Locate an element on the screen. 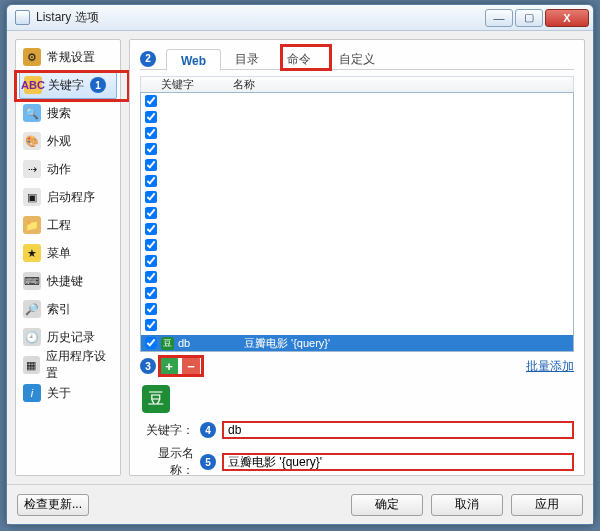  keyboard-icon: ⌨ is located at coordinates (32, 281).